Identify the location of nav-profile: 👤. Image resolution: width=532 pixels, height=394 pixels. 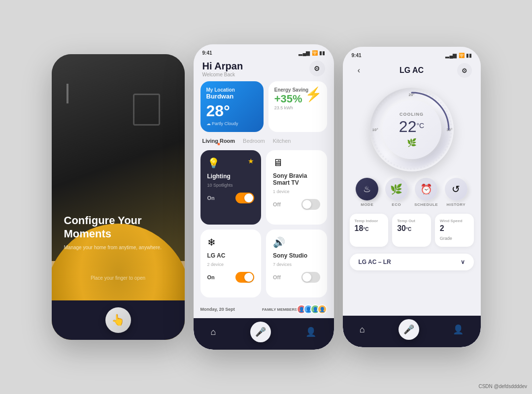
(311, 332).